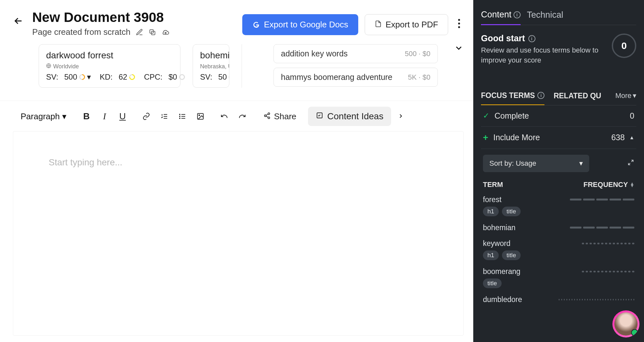 This screenshot has width=644, height=342. What do you see at coordinates (503, 300) in the screenshot?
I see `term-name: dumbledore` at bounding box center [503, 300].